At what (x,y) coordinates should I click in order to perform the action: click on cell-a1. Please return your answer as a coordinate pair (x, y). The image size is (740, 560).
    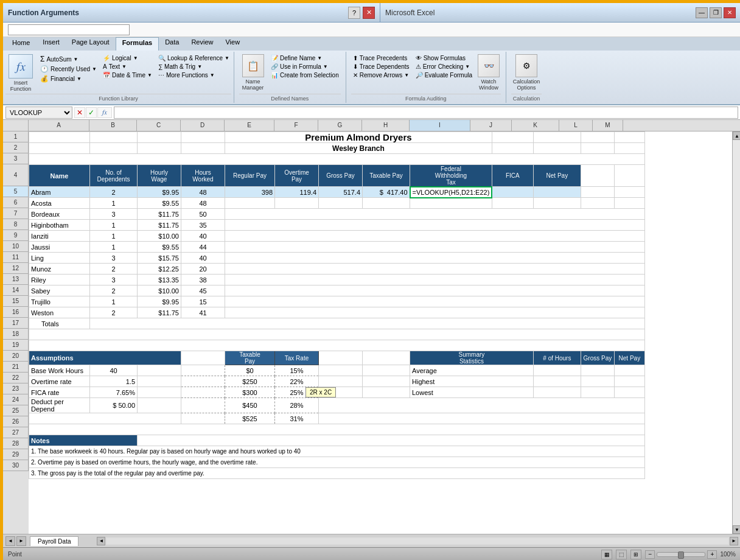
    Looking at the image, I should click on (60, 138).